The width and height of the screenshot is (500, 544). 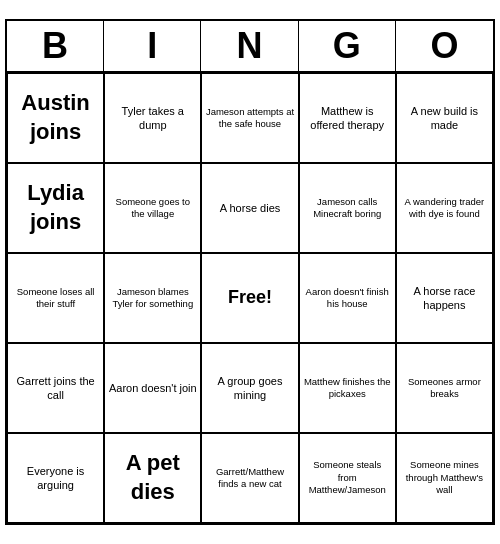 I want to click on bingo-cell-11: Jameson blames Tyler for something, so click(x=152, y=298).